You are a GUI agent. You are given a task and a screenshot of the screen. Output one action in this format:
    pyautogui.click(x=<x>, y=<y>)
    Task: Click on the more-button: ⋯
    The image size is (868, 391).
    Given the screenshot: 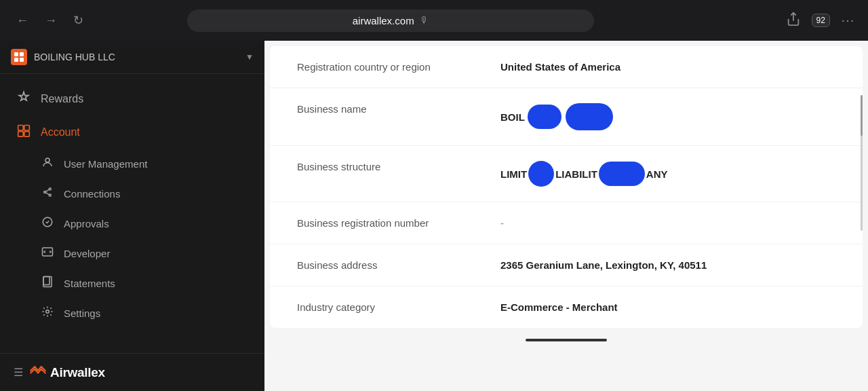 What is the action you would take?
    pyautogui.click(x=848, y=20)
    